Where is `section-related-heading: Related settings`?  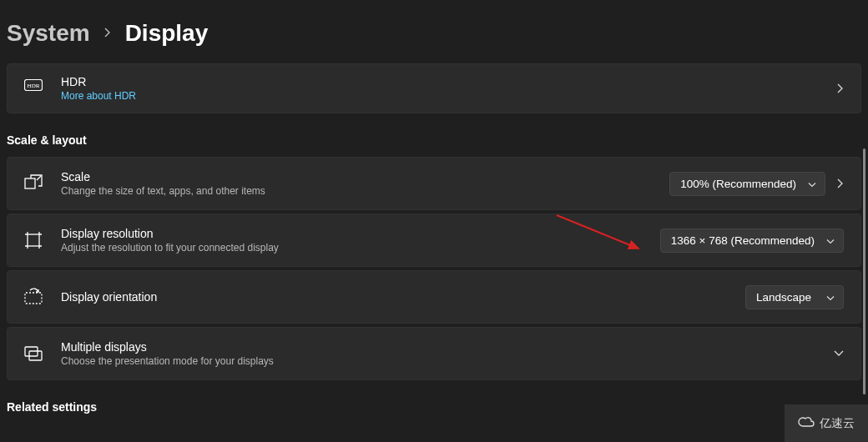
section-related-heading: Related settings is located at coordinates (434, 404).